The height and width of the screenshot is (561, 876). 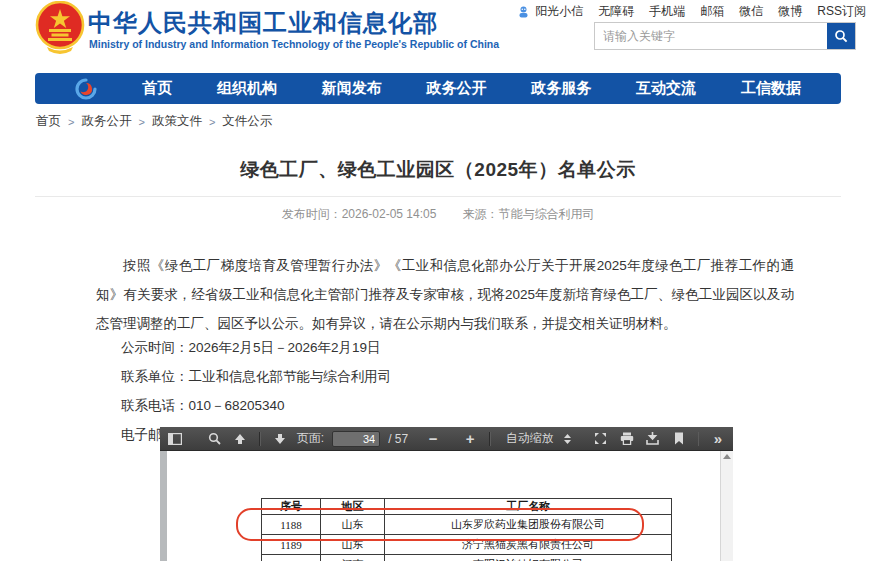 I want to click on cell-name: 山东罗欣药业集团股份有限公司, so click(x=528, y=525).